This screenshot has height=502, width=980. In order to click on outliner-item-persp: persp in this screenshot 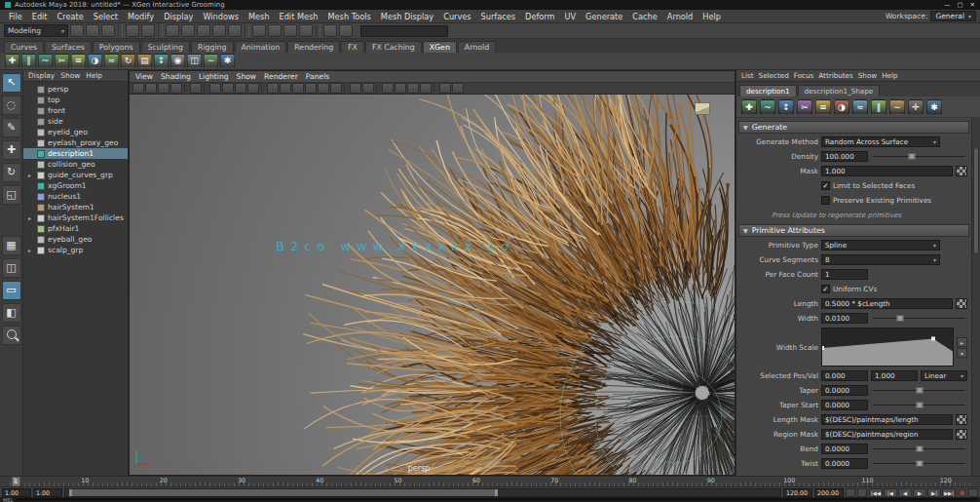, I will do `click(76, 90)`.